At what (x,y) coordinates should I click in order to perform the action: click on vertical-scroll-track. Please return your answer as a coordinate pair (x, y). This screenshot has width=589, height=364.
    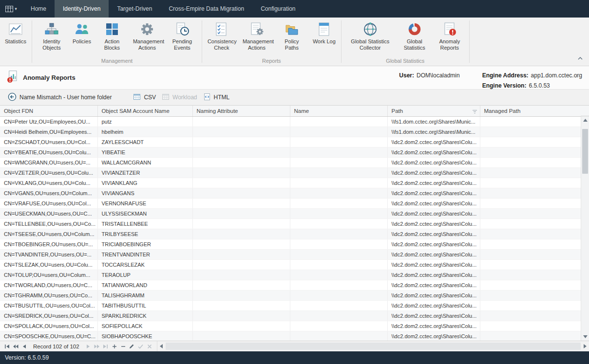
    Looking at the image, I should click on (585, 229).